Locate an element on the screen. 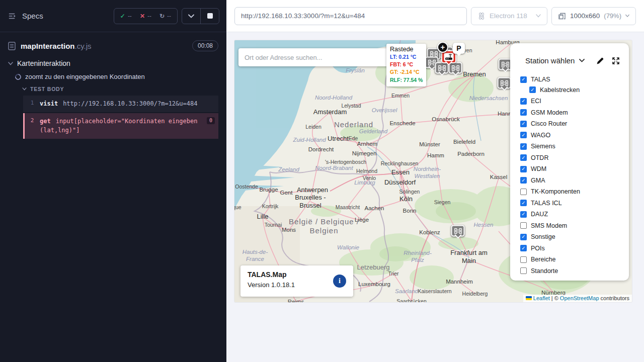  station-panel: Station wählen ✓TALAS✓Kabelstrecken✓ECI✓… is located at coordinates (570, 162).